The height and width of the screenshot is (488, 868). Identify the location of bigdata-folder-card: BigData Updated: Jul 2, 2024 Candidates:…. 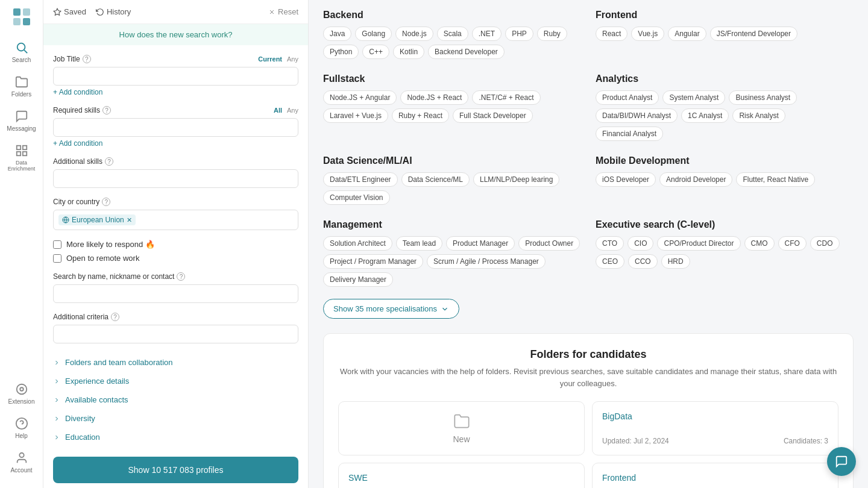
(715, 428).